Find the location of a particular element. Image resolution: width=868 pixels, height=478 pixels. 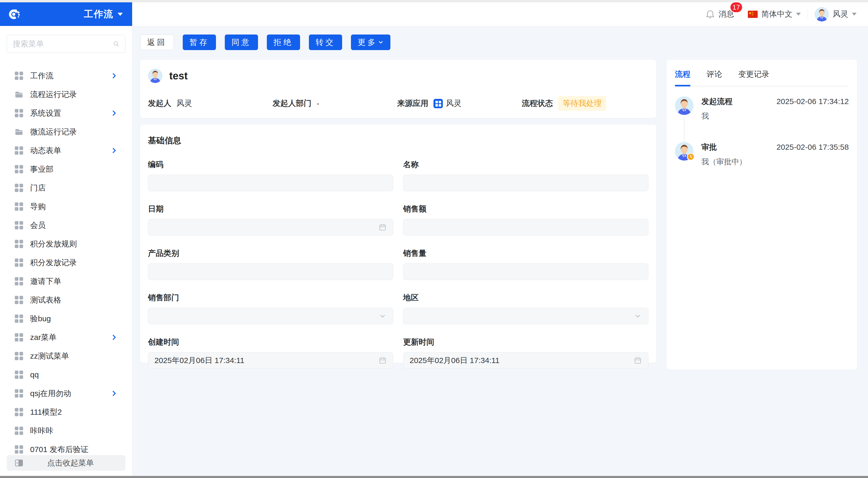

sidebar-item-store: 门店 is located at coordinates (66, 188).